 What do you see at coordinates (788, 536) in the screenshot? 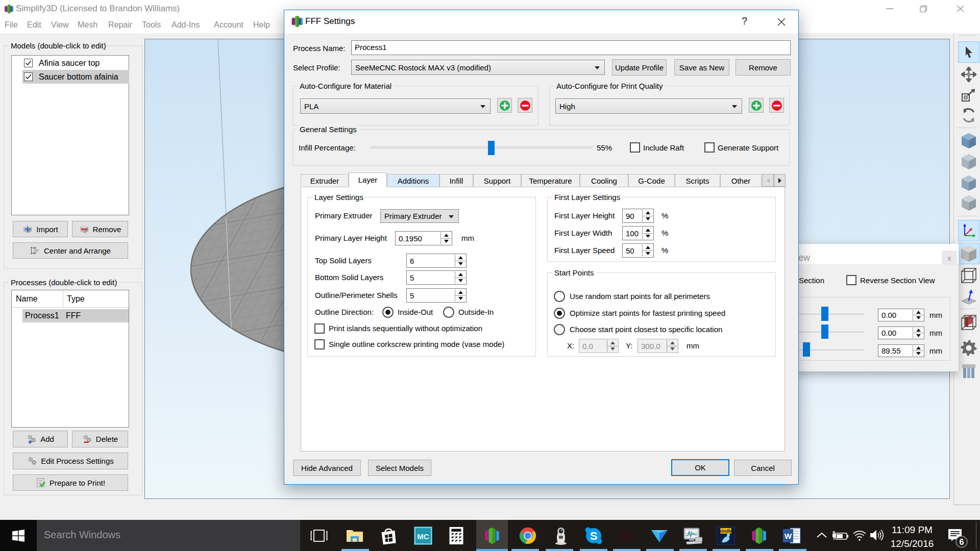
I see `svg-text: W` at bounding box center [788, 536].